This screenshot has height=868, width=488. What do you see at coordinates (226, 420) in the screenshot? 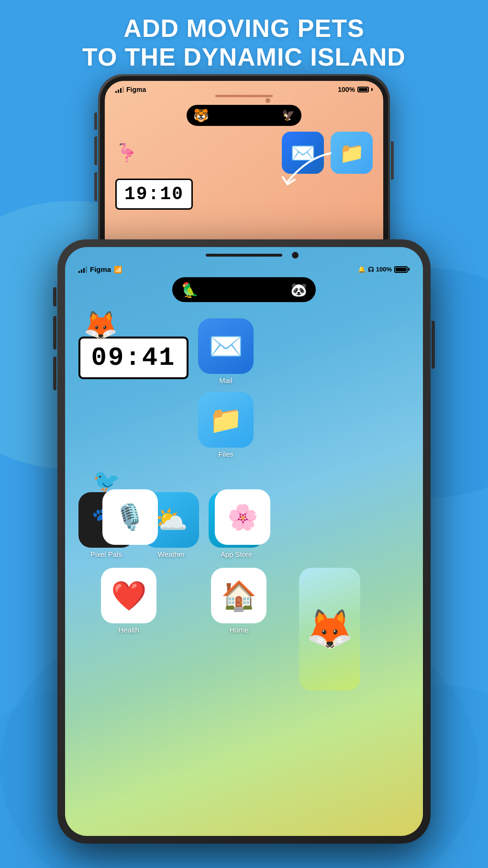
I see `front-files-icon: 📁` at bounding box center [226, 420].